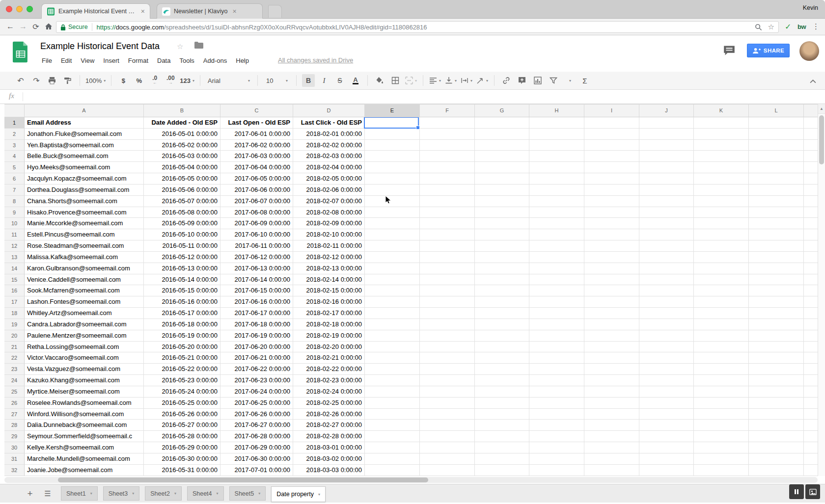  What do you see at coordinates (447, 470) in the screenshot?
I see `cell-F32` at bounding box center [447, 470].